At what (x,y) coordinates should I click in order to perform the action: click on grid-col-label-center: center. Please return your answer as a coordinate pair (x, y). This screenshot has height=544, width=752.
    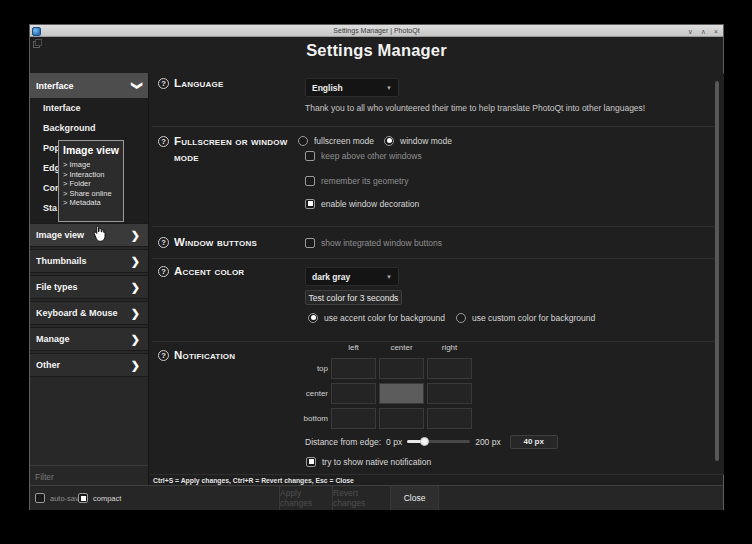
    Looking at the image, I should click on (402, 348).